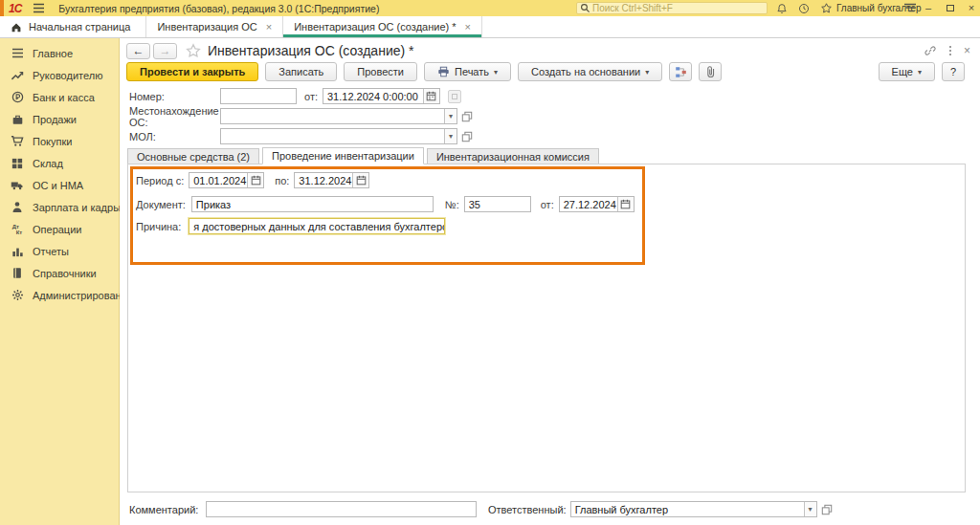  What do you see at coordinates (383, 27) in the screenshot?
I see `tab-inventory-create: Инвентаризация ОС (создание) * ×` at bounding box center [383, 27].